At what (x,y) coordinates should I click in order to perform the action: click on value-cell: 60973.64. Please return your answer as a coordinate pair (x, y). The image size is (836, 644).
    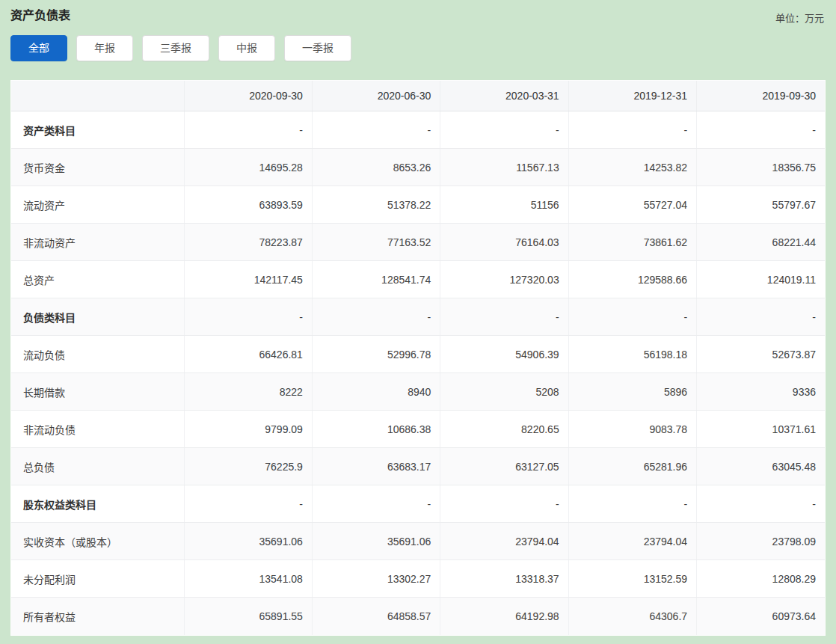
    Looking at the image, I should click on (761, 616).